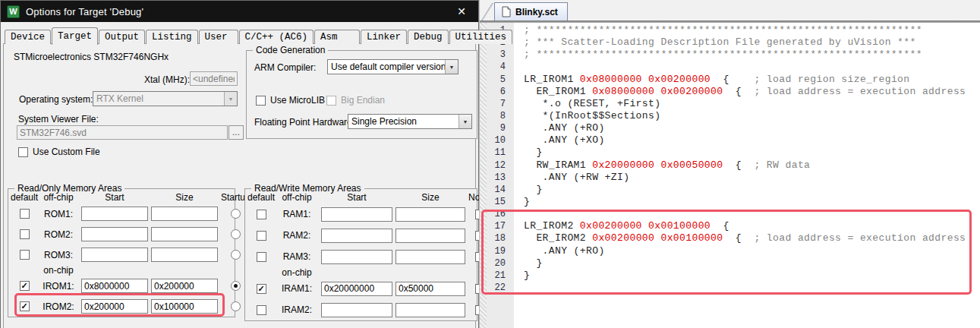 The width and height of the screenshot is (980, 328). I want to click on rom-rom3-default-checkbox, so click(24, 255).